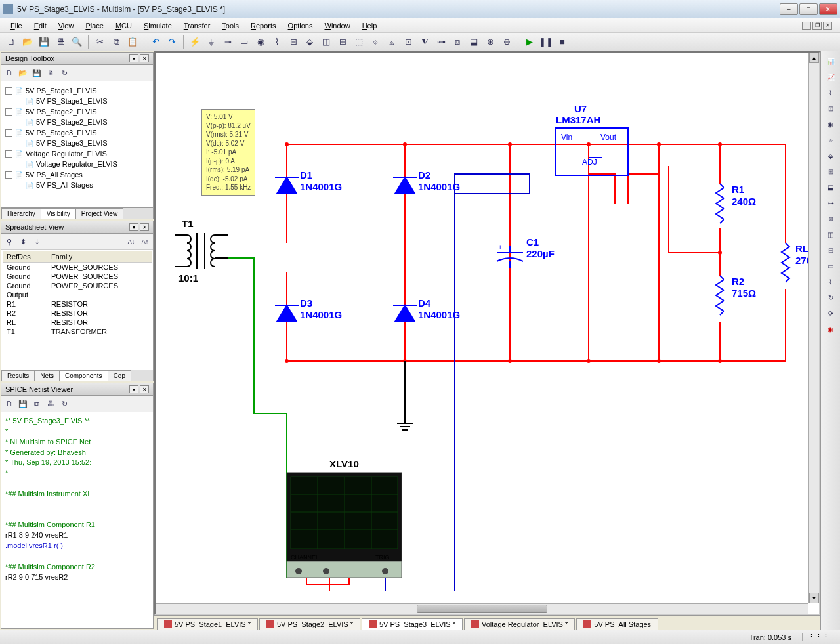 Image resolution: width=840 pixels, height=644 pixels. Describe the element at coordinates (817, 26) in the screenshot. I see `mdi-restore-button: ❐` at that location.